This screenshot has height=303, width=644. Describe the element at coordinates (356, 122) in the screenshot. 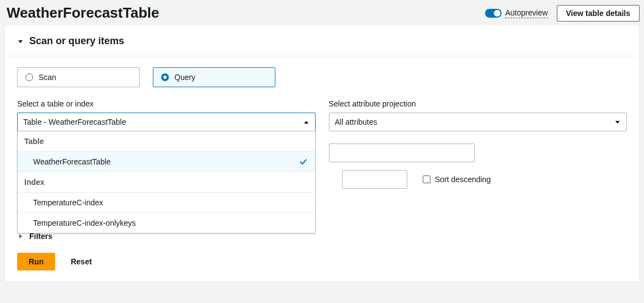

I see `attribute-projection-value: All attributes` at that location.